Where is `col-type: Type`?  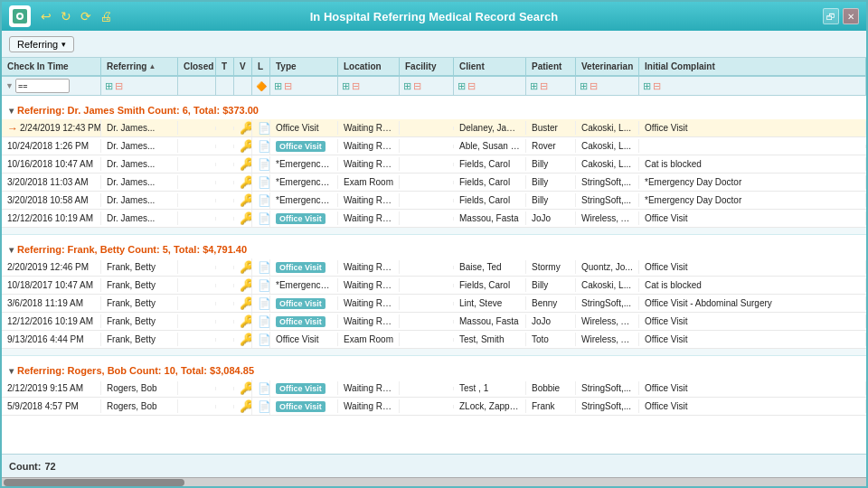 col-type: Type is located at coordinates (304, 67).